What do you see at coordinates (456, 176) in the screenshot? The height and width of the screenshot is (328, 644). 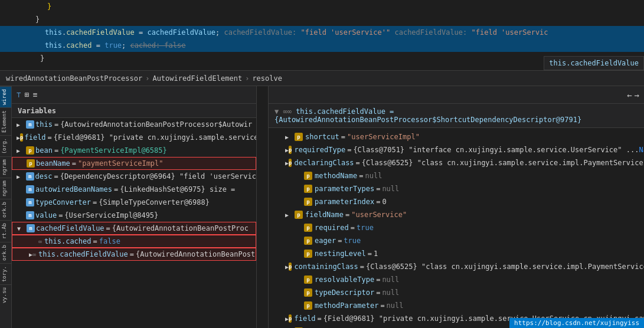 I see `inspect-row-methodname: p methodName = null` at bounding box center [456, 176].